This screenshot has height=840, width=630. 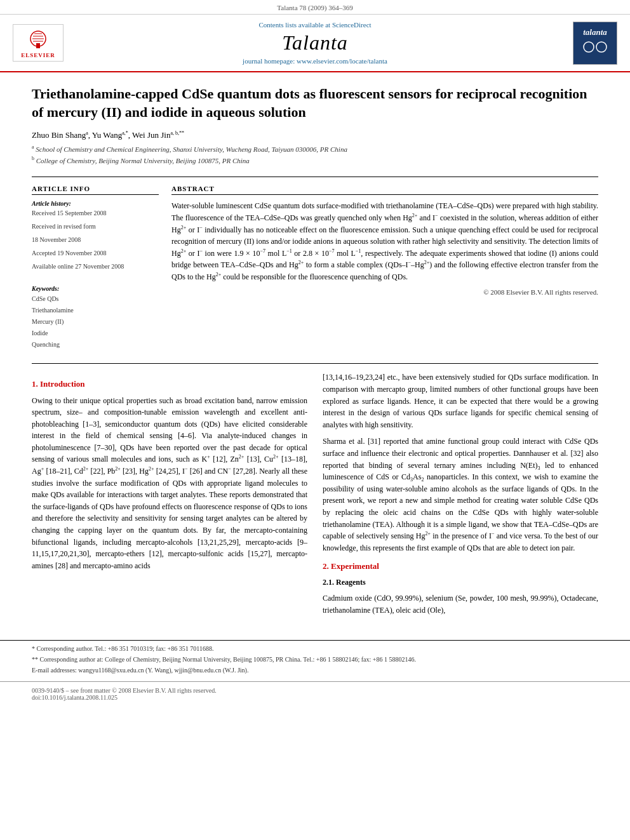 I want to click on footnote-1: * Corresponding author. Tel.: +86 351 70…, so click(x=315, y=649).